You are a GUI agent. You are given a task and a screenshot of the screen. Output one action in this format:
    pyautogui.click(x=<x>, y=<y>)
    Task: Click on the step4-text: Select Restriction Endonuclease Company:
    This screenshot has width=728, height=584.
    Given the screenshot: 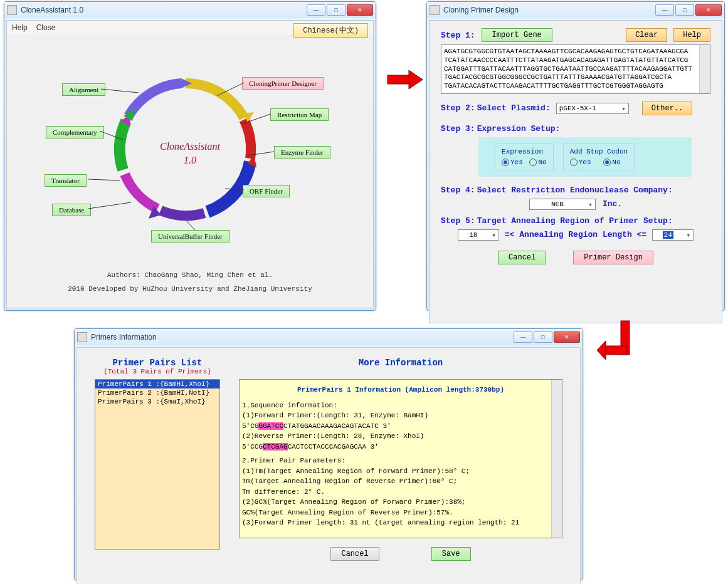 What is the action you would take?
    pyautogui.click(x=575, y=190)
    